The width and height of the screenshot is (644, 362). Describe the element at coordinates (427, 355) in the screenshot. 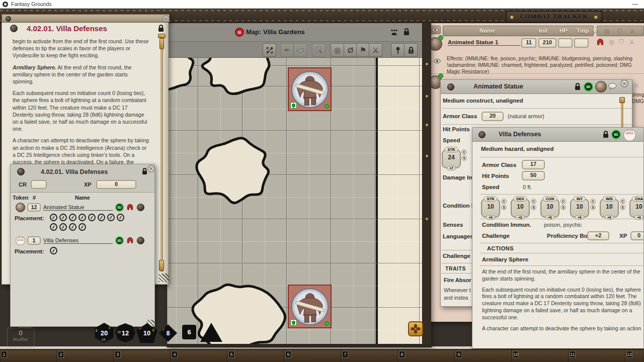

I see `hotkey-slot-8: 8` at that location.